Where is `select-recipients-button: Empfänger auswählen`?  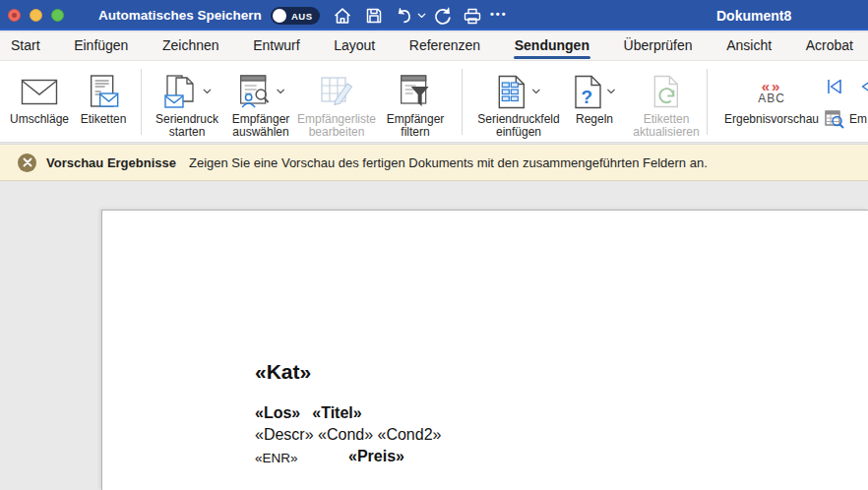
select-recipients-button: Empfänger auswählen is located at coordinates (262, 104).